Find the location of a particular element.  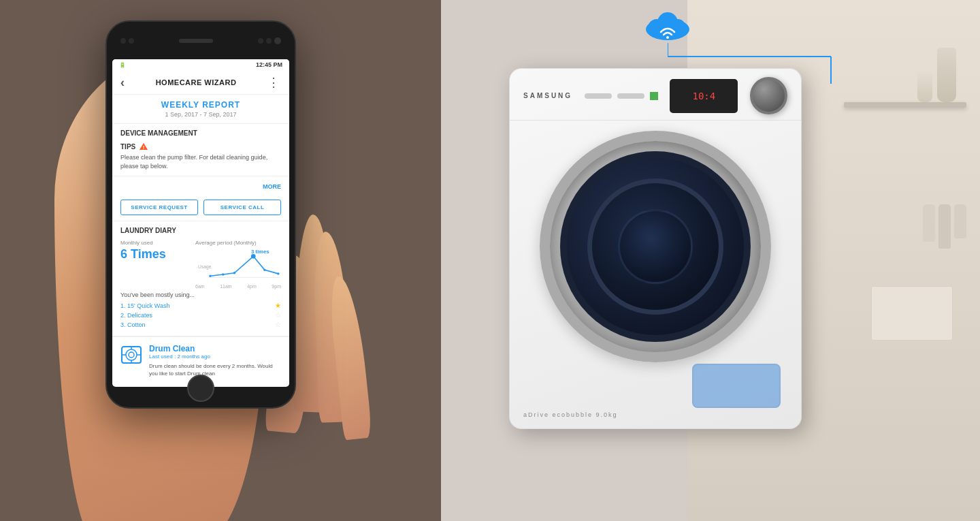

phone: 🔋 12:45 PM ‹ HOMECARE WIZARD ⋮ WEEKLY RE… is located at coordinates (201, 215).